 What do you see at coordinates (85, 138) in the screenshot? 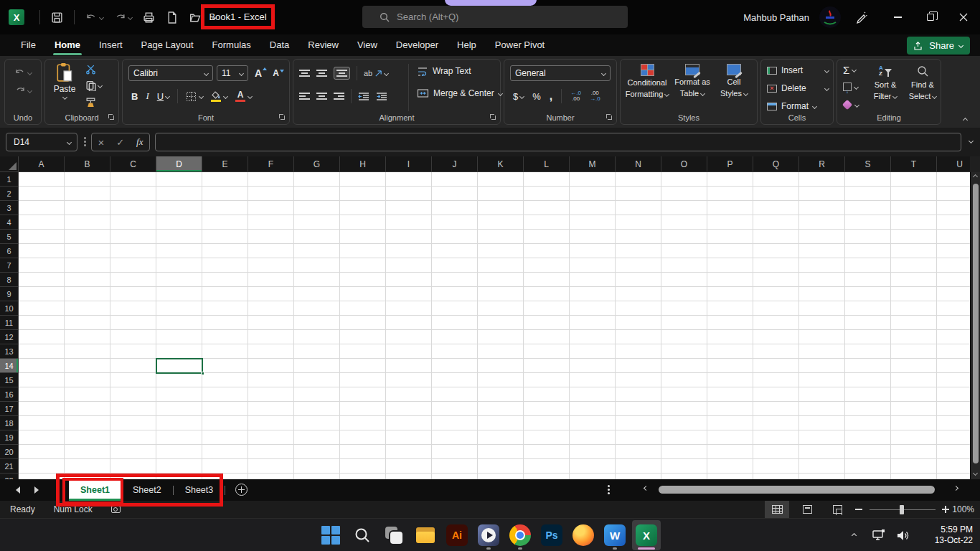
I see `formula-bar-grip` at bounding box center [85, 138].